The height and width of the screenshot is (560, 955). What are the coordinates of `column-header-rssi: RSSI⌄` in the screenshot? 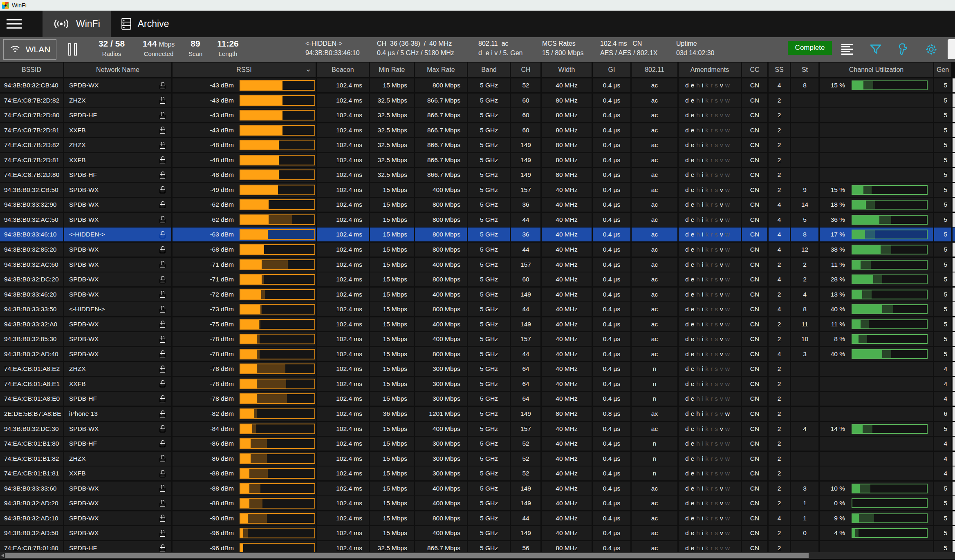 It's located at (244, 70).